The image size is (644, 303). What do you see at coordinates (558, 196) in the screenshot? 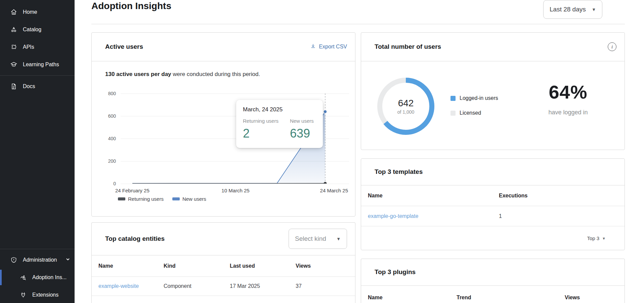
I see `column-header: Executions` at bounding box center [558, 196].